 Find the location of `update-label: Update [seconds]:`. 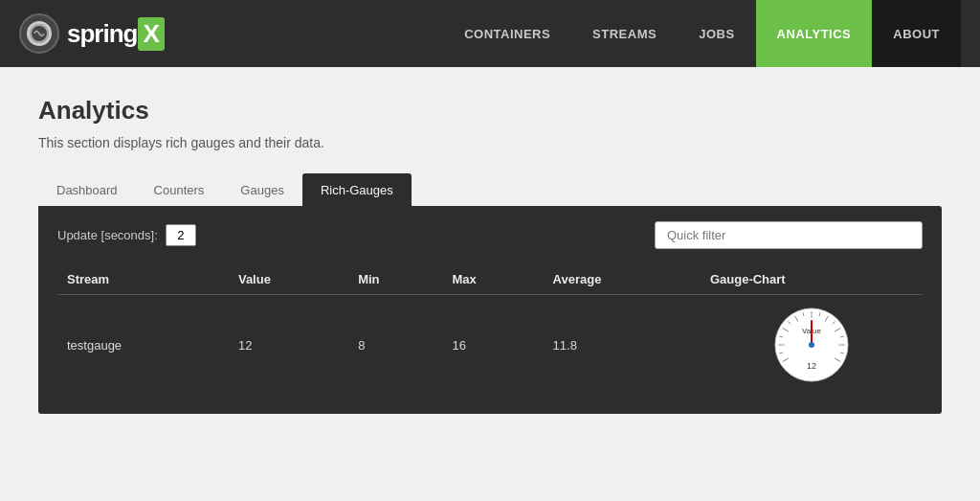

update-label: Update [seconds]: is located at coordinates (107, 236).